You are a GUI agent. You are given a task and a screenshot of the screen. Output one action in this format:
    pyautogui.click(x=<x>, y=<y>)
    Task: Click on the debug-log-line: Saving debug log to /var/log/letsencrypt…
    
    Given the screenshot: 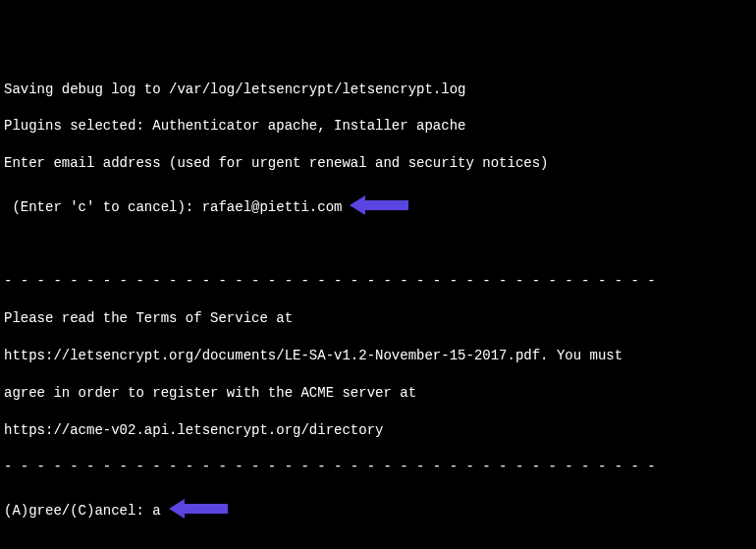 What is the action you would take?
    pyautogui.click(x=378, y=90)
    